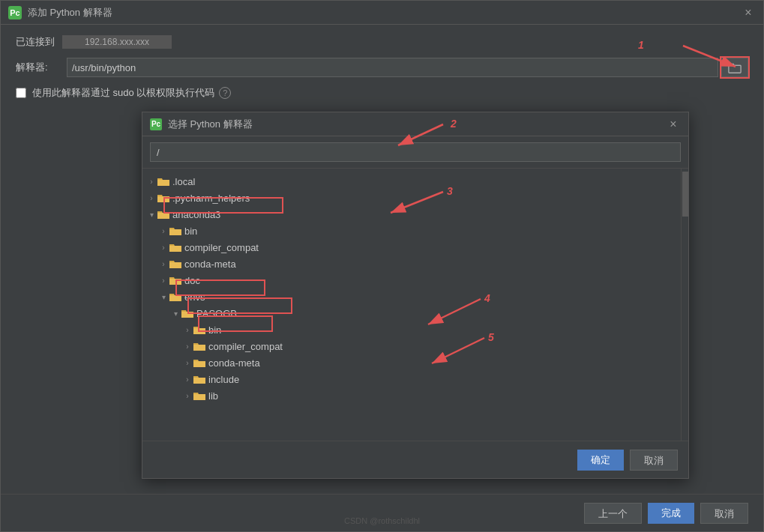  I want to click on tree-label-local: .local, so click(184, 181).